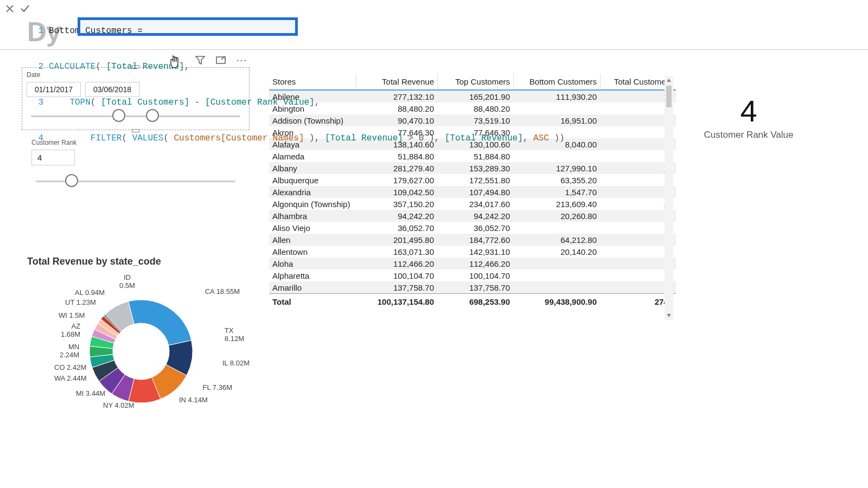 Image resolution: width=868 pixels, height=488 pixels. What do you see at coordinates (473, 228) in the screenshot?
I see `table-row: Aliso Viejo36,052.7036,052.702` at bounding box center [473, 228].